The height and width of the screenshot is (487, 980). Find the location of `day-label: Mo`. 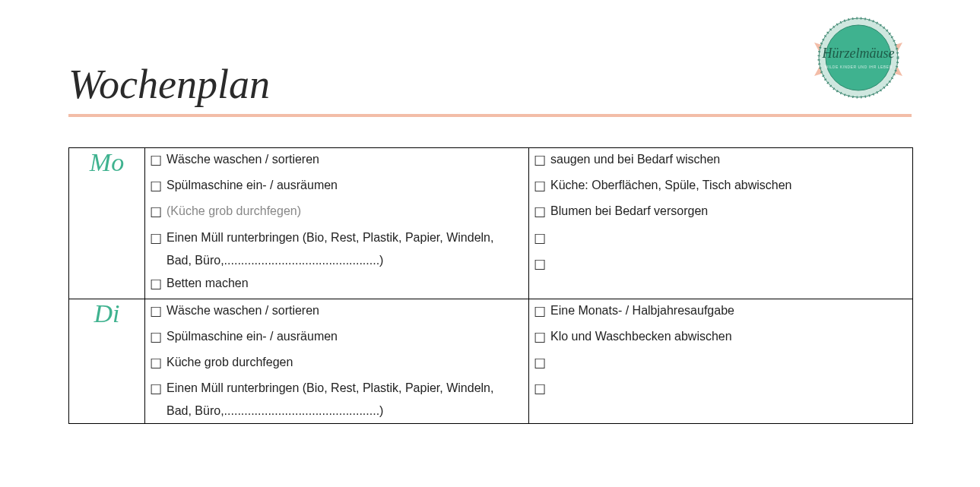

day-label: Mo is located at coordinates (106, 163).